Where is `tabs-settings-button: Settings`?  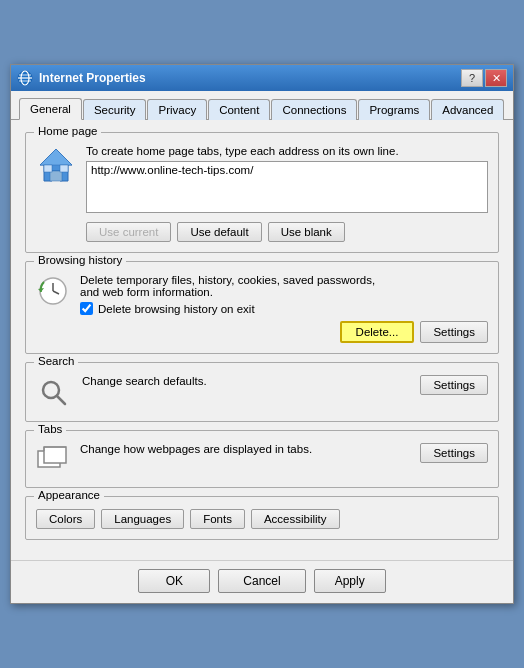
tabs-settings-button: Settings is located at coordinates (454, 453).